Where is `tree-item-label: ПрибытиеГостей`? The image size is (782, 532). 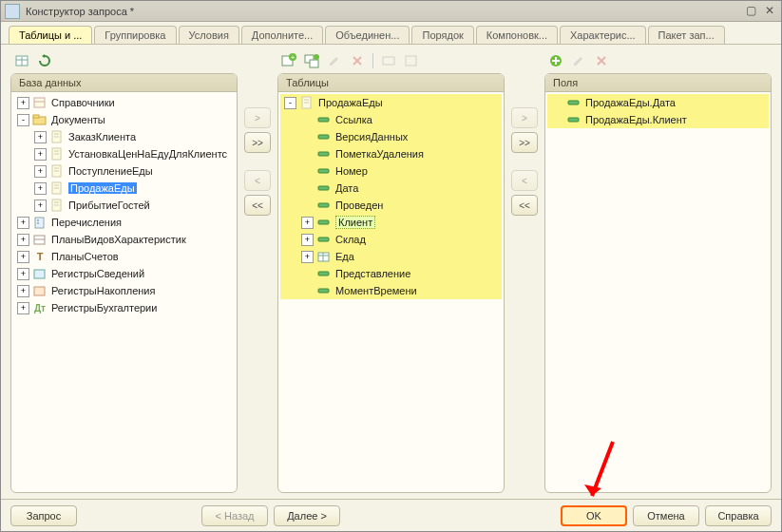
tree-item-label: ПрибытиеГостей is located at coordinates (109, 205).